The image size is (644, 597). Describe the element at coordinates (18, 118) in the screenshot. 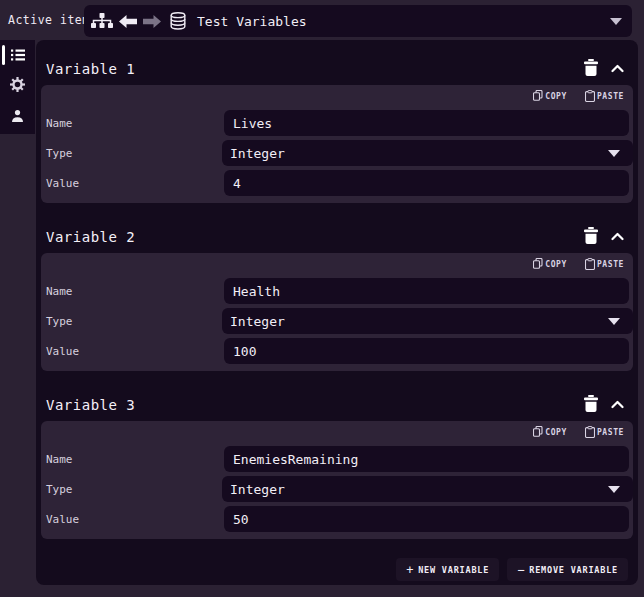

I see `person-icon` at that location.